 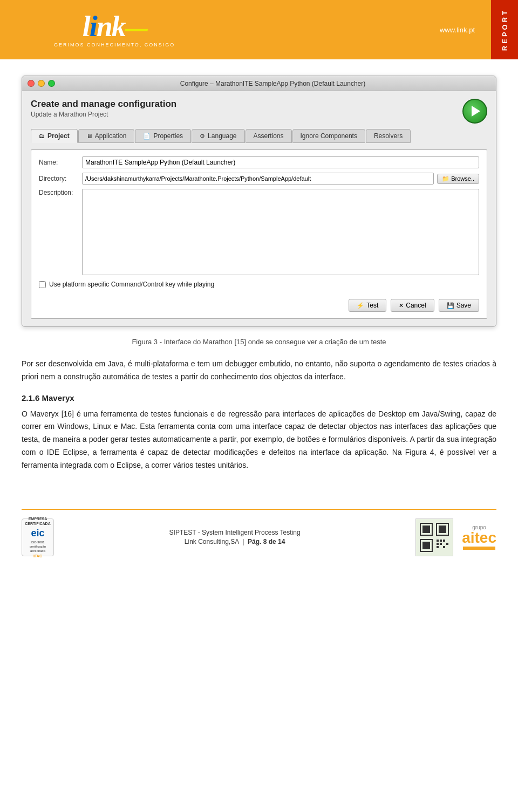 I want to click on logo-tagline: GERIMOS CONHECIMENTO, CONSIGO, so click(x=114, y=45).